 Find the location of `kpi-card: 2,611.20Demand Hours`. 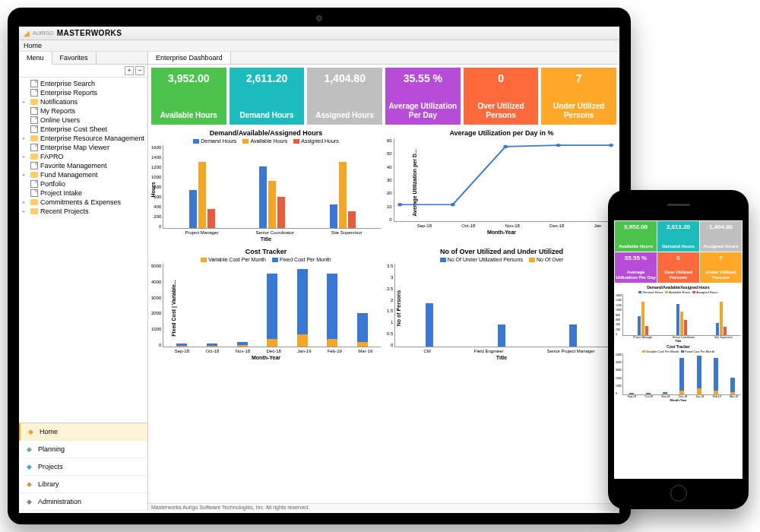

kpi-card: 2,611.20Demand Hours is located at coordinates (268, 96).